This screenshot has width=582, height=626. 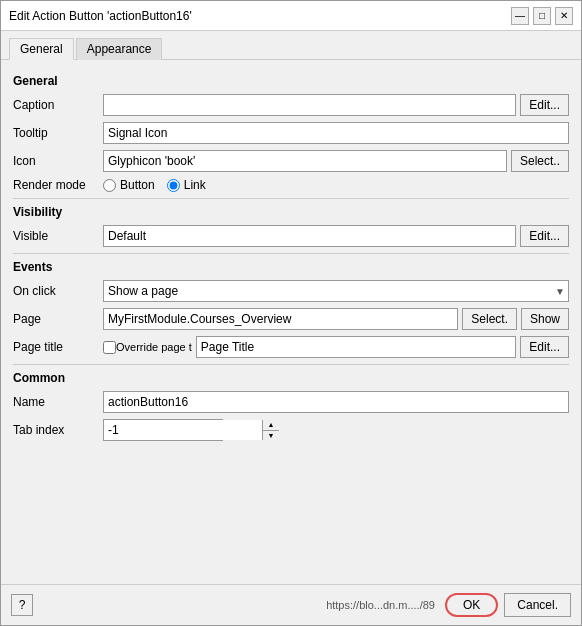 What do you see at coordinates (138, 185) in the screenshot?
I see `render-button-label: Button` at bounding box center [138, 185].